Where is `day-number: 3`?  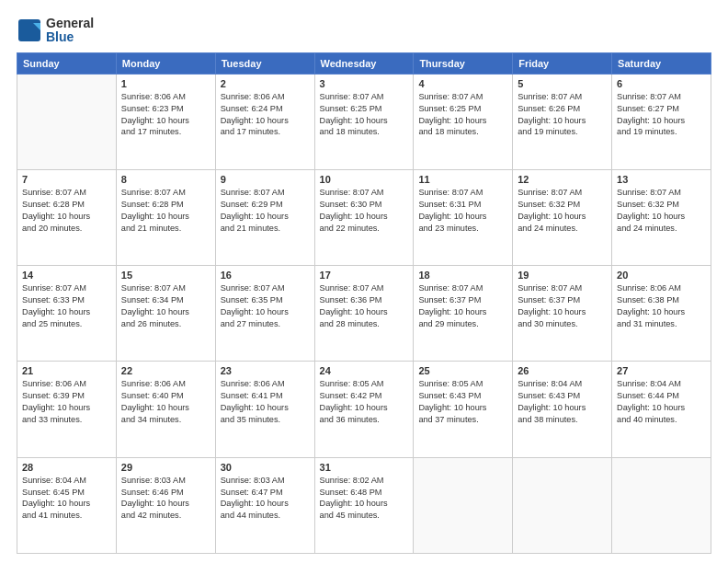
day-number: 3 is located at coordinates (364, 84).